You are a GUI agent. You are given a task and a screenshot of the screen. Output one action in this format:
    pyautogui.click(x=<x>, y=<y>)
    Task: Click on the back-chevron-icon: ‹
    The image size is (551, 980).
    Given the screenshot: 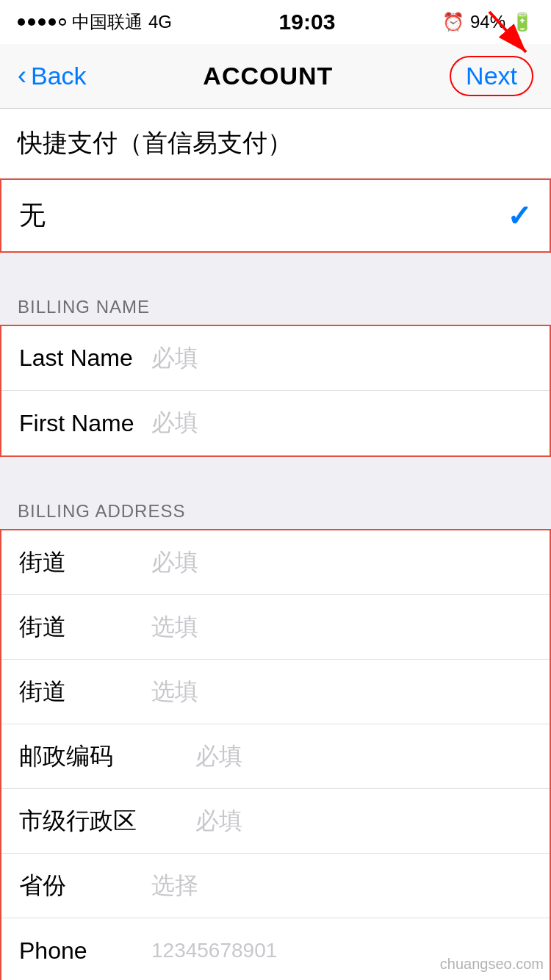 What is the action you would take?
    pyautogui.click(x=22, y=76)
    